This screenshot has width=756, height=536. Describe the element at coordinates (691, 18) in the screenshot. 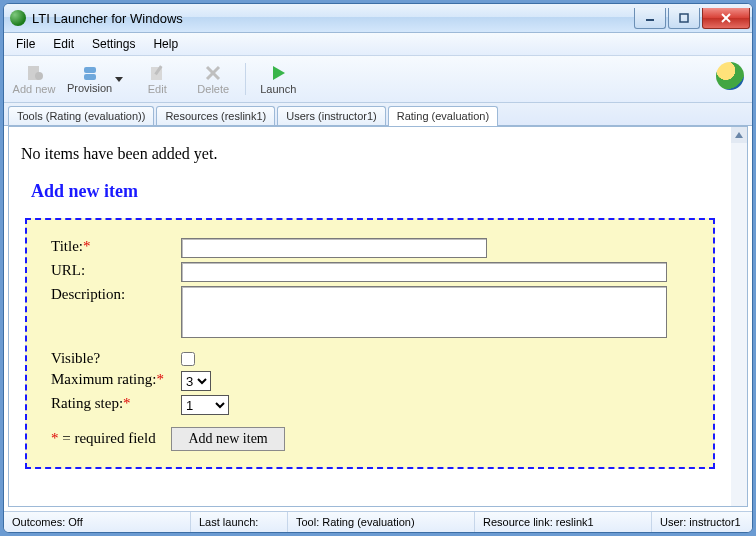

I see `window-controls` at that location.